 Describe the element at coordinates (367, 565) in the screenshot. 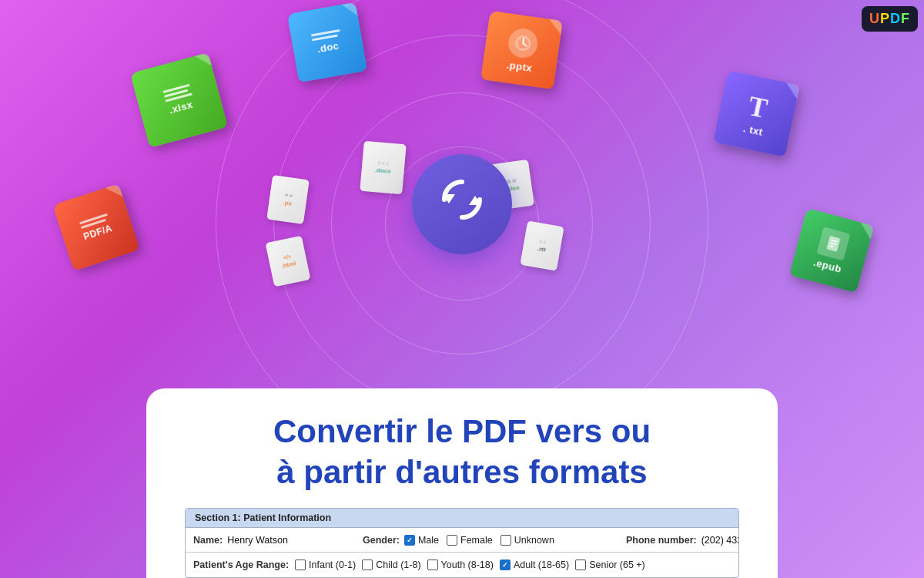

I see `checkbox-child` at that location.